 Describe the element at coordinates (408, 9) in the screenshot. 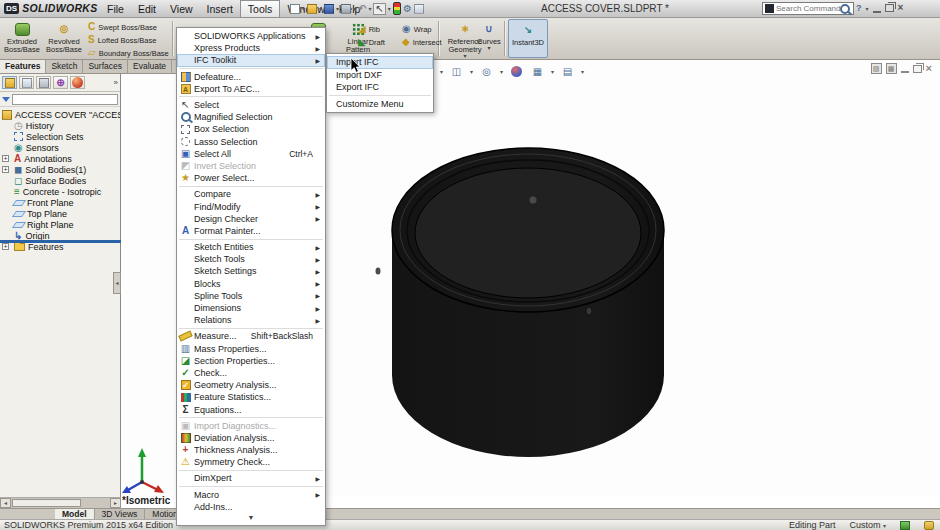

I see `qat-options-button: ⚙` at that location.